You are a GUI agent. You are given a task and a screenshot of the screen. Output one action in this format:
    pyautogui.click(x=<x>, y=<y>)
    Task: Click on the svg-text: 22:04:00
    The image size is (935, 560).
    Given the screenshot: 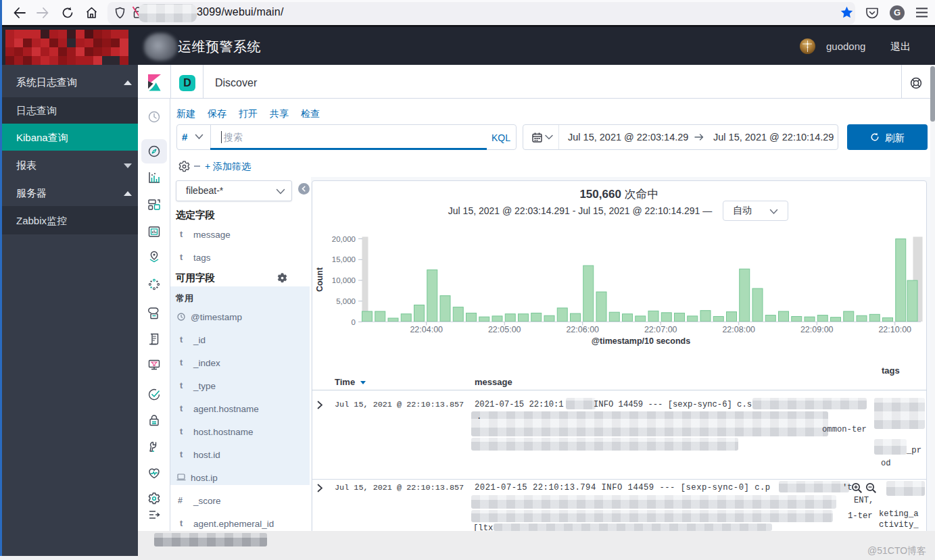 What is the action you would take?
    pyautogui.click(x=426, y=330)
    